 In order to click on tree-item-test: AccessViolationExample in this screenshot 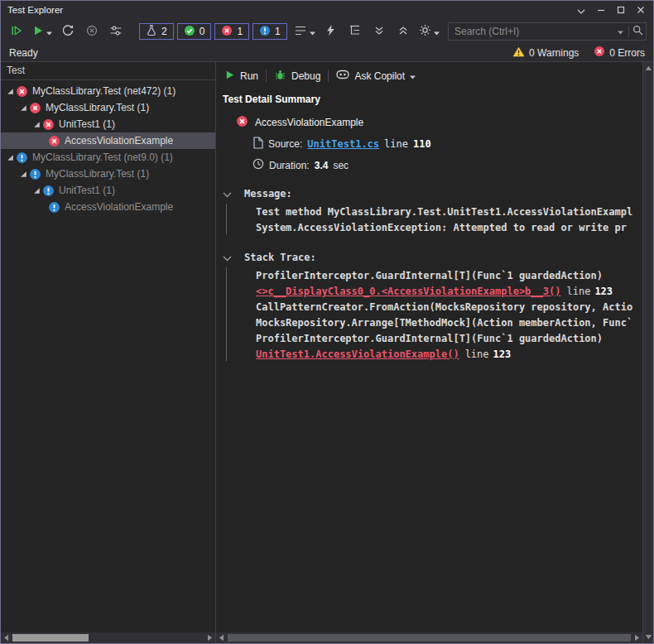, I will do `click(108, 207)`.